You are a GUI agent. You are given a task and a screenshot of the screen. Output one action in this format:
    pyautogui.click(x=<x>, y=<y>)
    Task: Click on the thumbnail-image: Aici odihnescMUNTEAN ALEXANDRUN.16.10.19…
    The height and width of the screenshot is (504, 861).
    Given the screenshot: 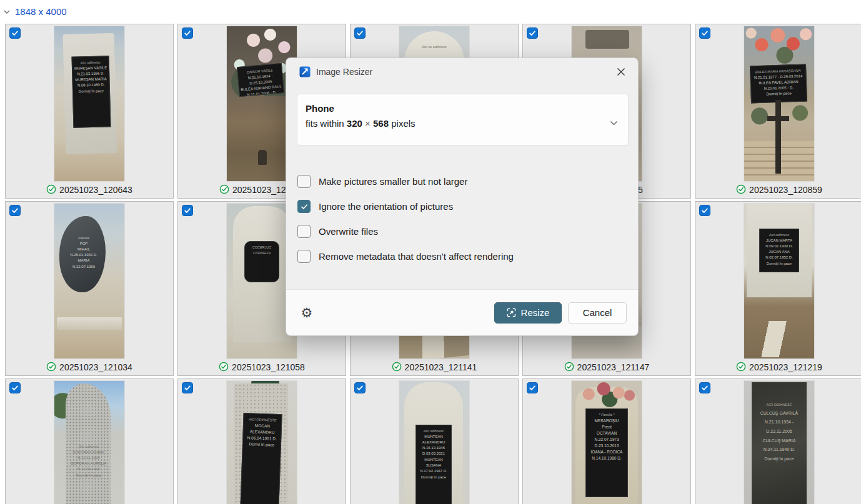 What is the action you would take?
    pyautogui.click(x=434, y=442)
    